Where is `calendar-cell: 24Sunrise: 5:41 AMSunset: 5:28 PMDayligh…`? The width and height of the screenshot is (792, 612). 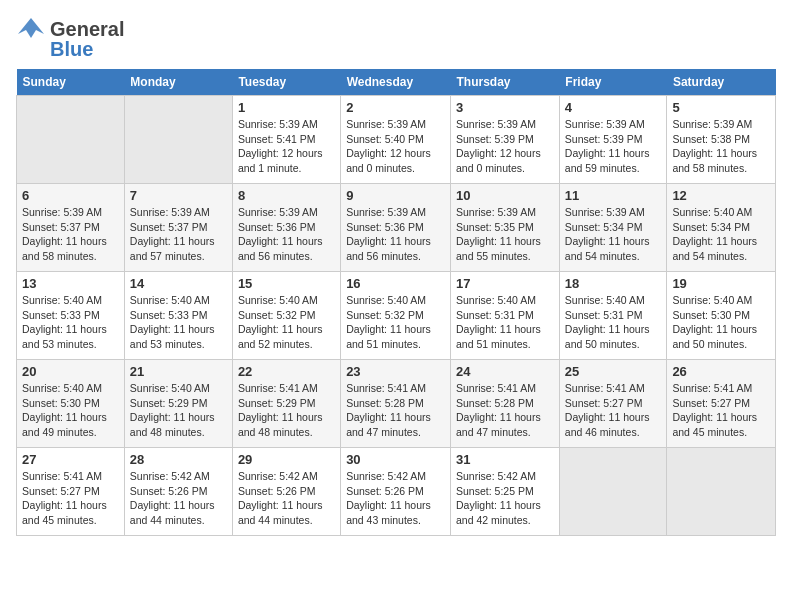
calendar-cell: 24Sunrise: 5:41 AMSunset: 5:28 PMDayligh… is located at coordinates (506, 404).